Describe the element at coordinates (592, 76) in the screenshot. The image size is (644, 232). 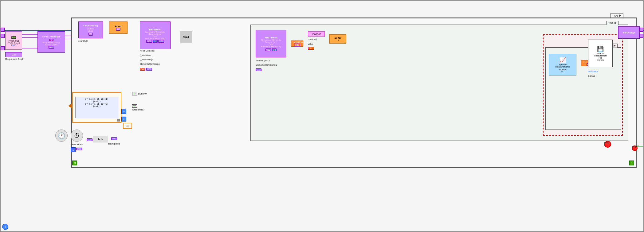
I see `signals-bottom-label: Signals` at that location.